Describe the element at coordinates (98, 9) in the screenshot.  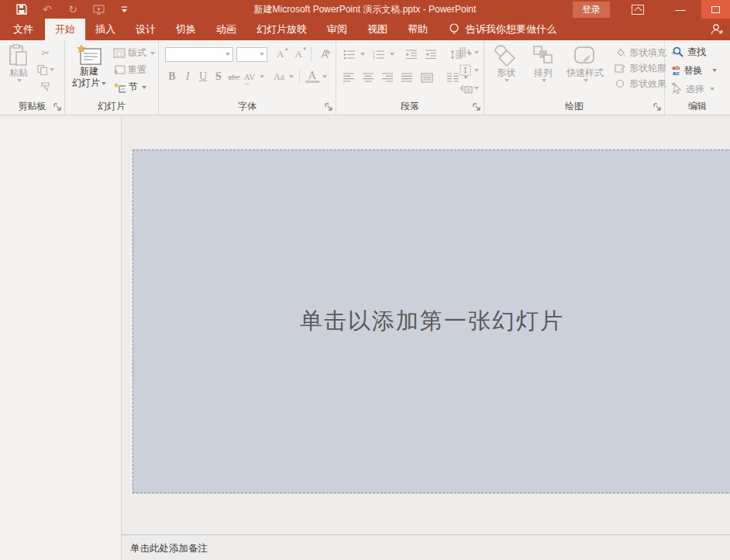
I see `start-slideshow-icon` at that location.